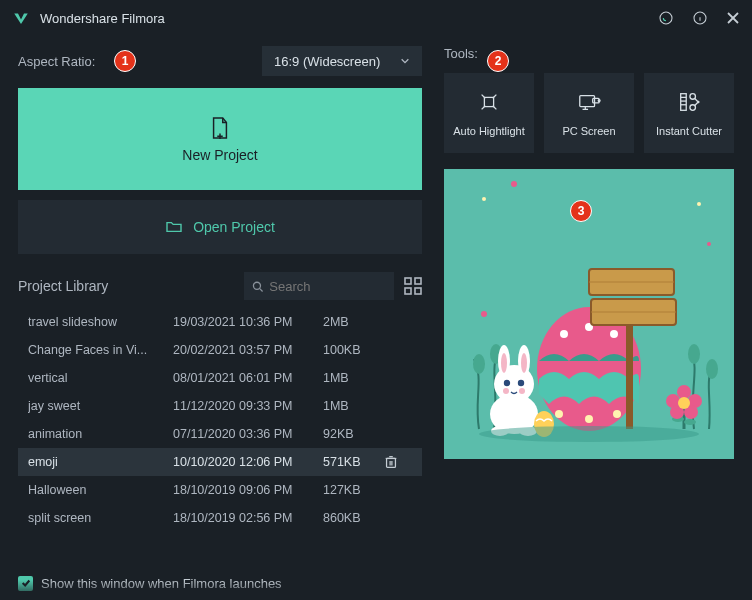 Image resolution: width=752 pixels, height=600 pixels. I want to click on show-on-launch-label: Show this window when Filmora launches, so click(162, 584).